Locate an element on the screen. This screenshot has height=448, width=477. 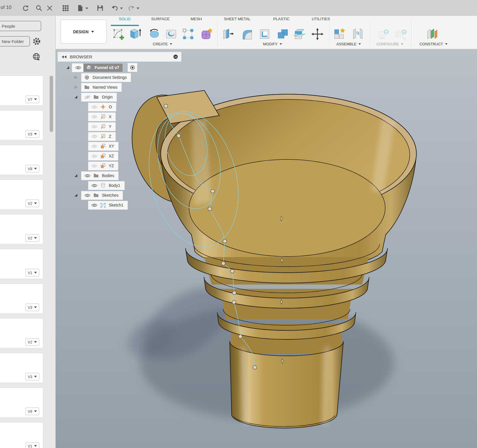
tab-plastic: PLASTIC is located at coordinates (281, 19).